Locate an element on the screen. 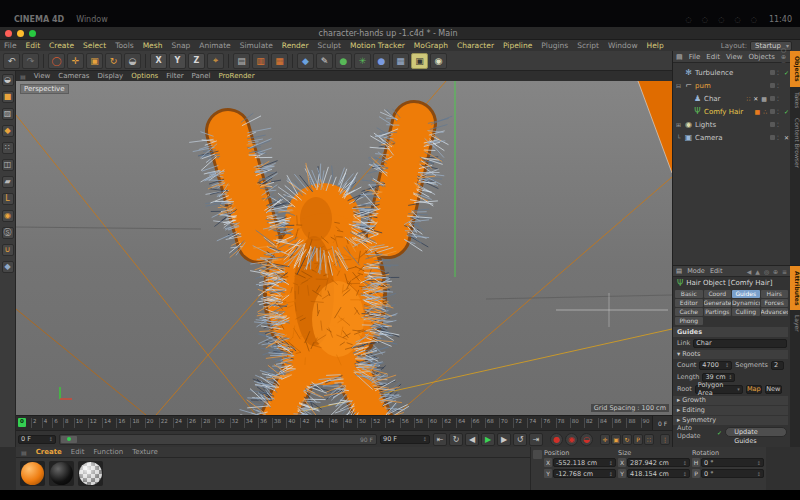  timeline-tick-62: 62 is located at coordinates (446, 423).